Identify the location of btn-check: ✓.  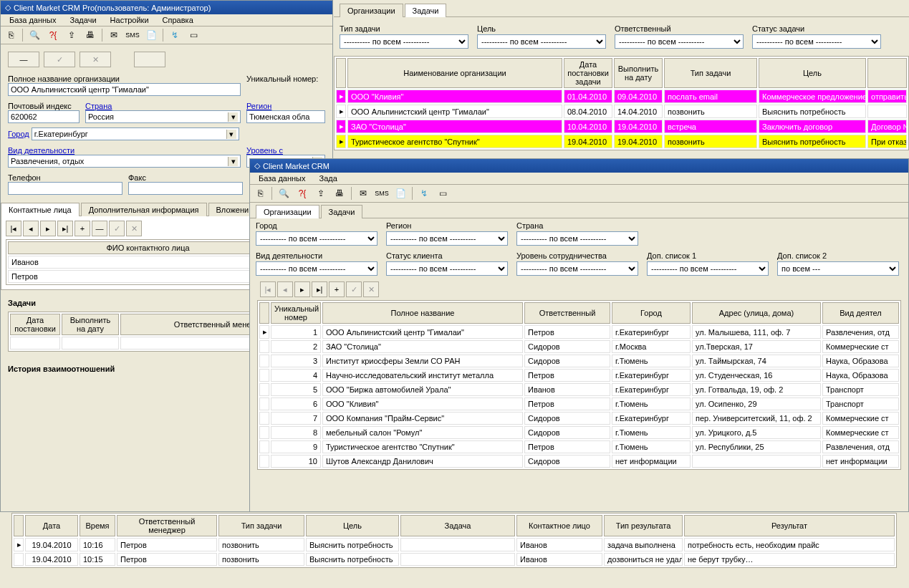
(59, 59).